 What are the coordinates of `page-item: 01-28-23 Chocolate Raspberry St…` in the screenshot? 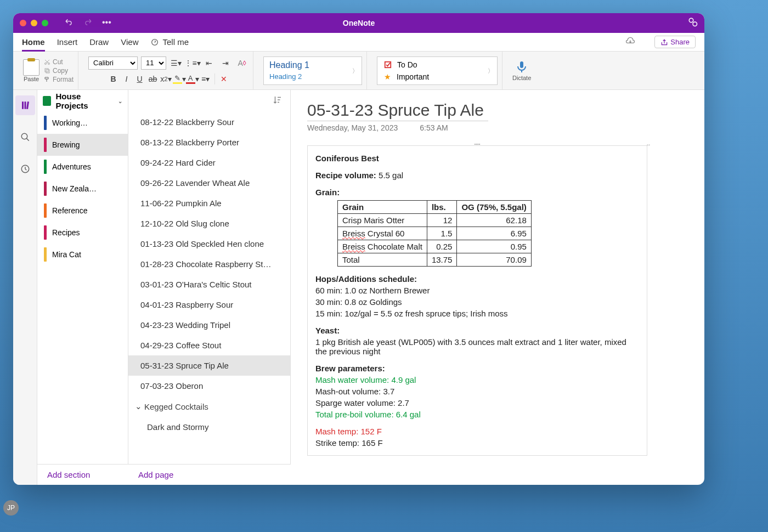 It's located at (210, 264).